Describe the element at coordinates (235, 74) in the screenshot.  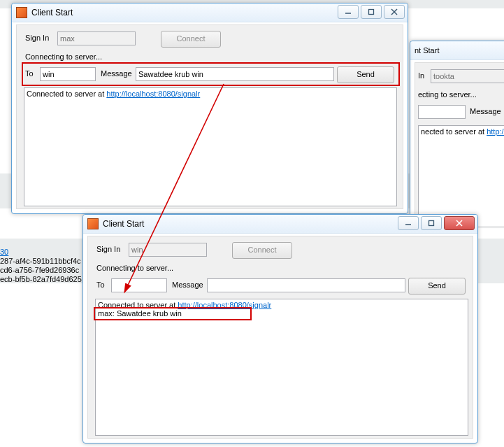
I see `msg-input: Sawatdee krub win` at that location.